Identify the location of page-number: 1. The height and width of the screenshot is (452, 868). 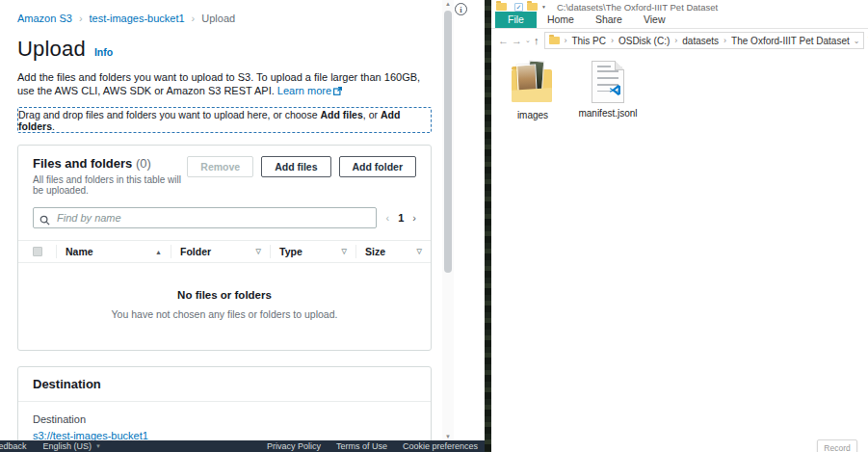
(401, 218).